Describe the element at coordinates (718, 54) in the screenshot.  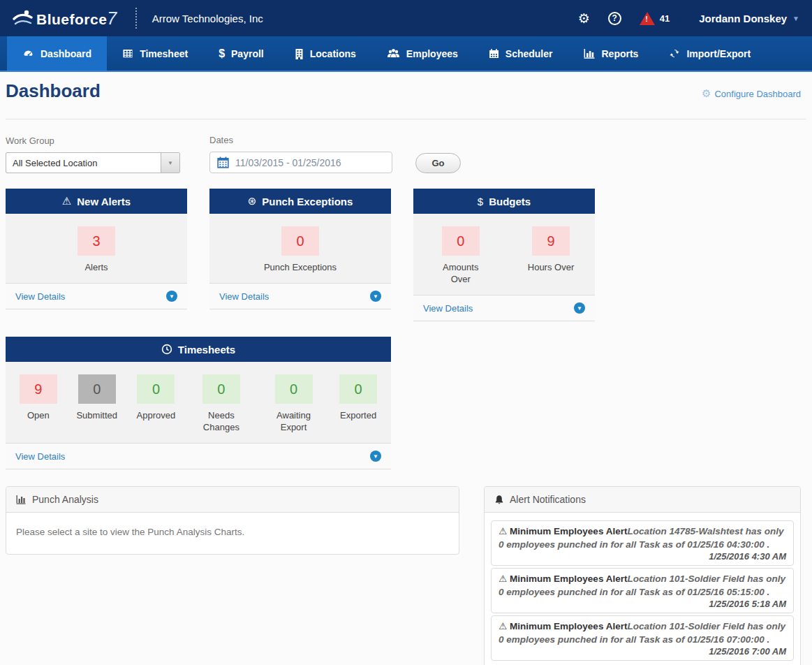
I see `nav-label: Import/Export` at that location.